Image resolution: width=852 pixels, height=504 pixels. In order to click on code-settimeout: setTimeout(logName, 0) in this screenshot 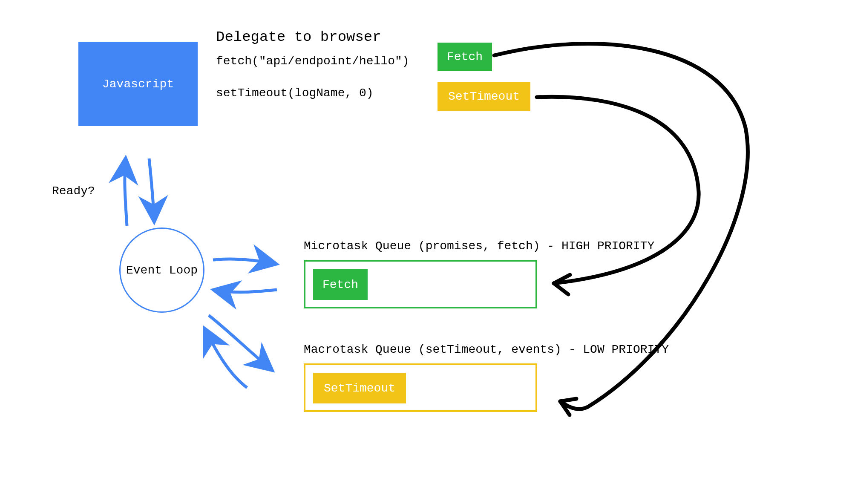, I will do `click(295, 93)`.